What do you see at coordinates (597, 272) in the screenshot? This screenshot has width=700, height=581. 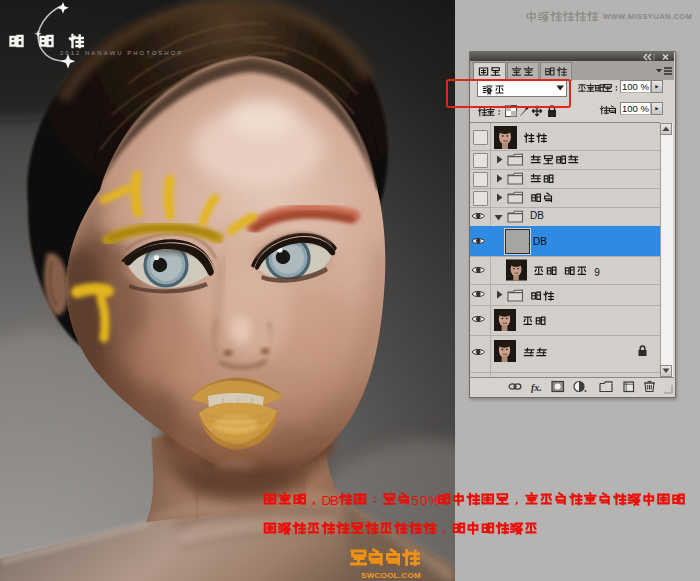 I see `svg-text: 9` at bounding box center [597, 272].